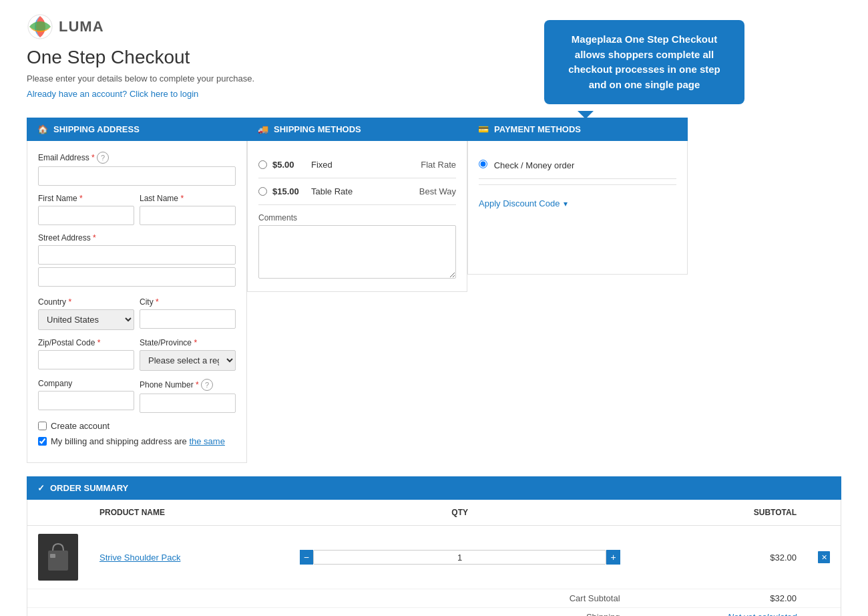 The width and height of the screenshot is (868, 616). Describe the element at coordinates (438, 164) in the screenshot. I see `shipping-label-fixed: Flat Rate` at that location.